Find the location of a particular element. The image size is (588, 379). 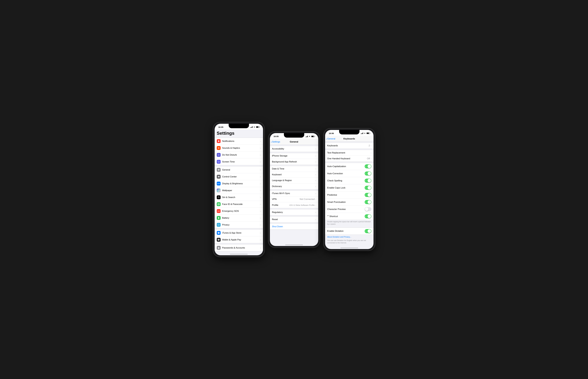

list-item-accessibility: Accessibility › is located at coordinates (294, 149).